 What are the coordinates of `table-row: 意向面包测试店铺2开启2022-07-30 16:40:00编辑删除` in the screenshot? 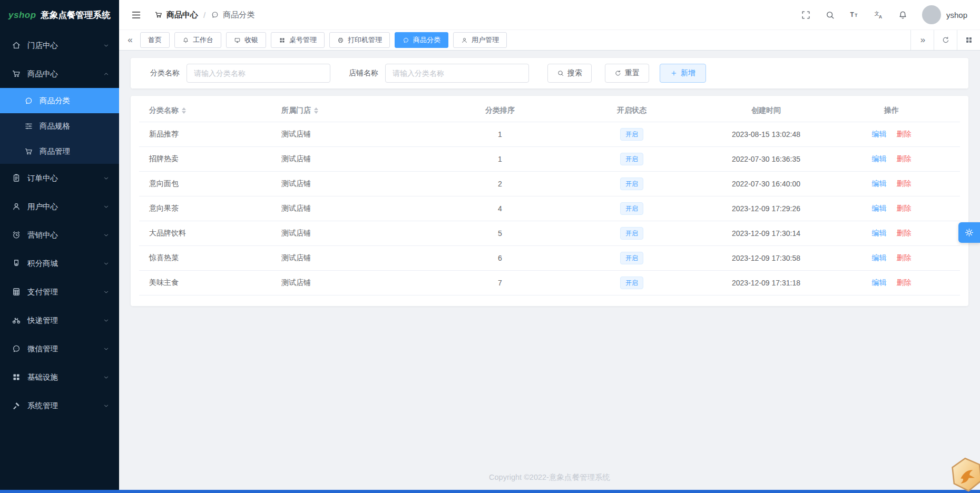 It's located at (550, 184).